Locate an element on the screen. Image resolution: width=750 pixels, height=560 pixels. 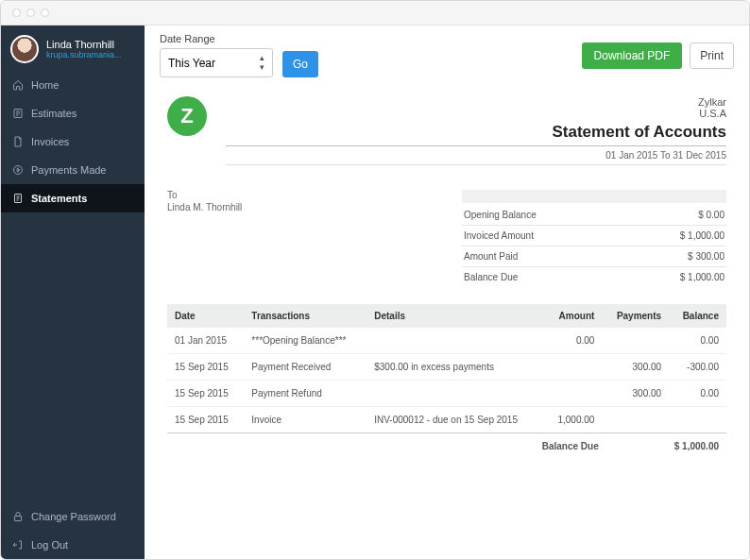
logout-icon is located at coordinates (18, 545).